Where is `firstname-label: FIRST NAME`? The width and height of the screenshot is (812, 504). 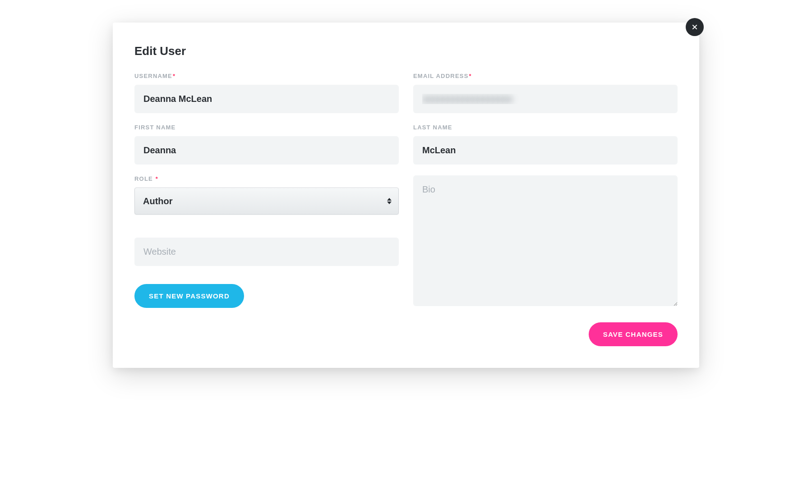
firstname-label: FIRST NAME is located at coordinates (267, 127).